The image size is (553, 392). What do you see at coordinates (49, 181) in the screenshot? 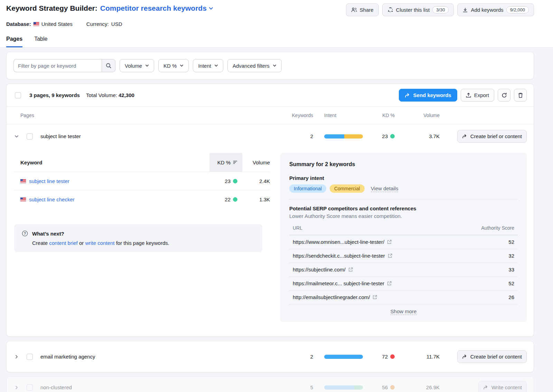
I see `keyword-link: subject line tester` at bounding box center [49, 181].